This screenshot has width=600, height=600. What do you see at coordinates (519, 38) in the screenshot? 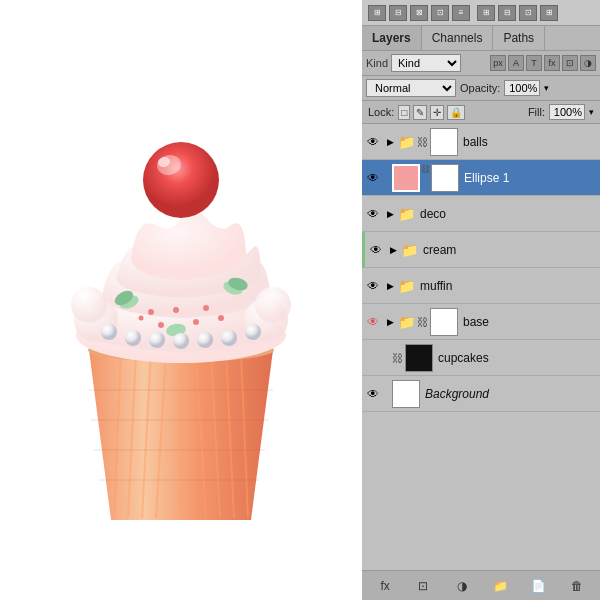
I see `tab-paths: Paths` at bounding box center [519, 38].